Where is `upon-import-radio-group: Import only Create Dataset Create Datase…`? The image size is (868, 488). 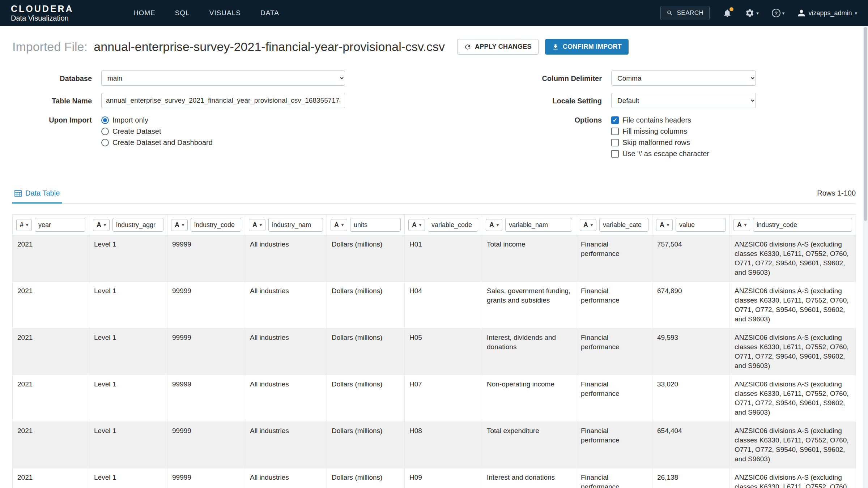
upon-import-radio-group: Import only Create Dataset Create Datase… is located at coordinates (157, 131).